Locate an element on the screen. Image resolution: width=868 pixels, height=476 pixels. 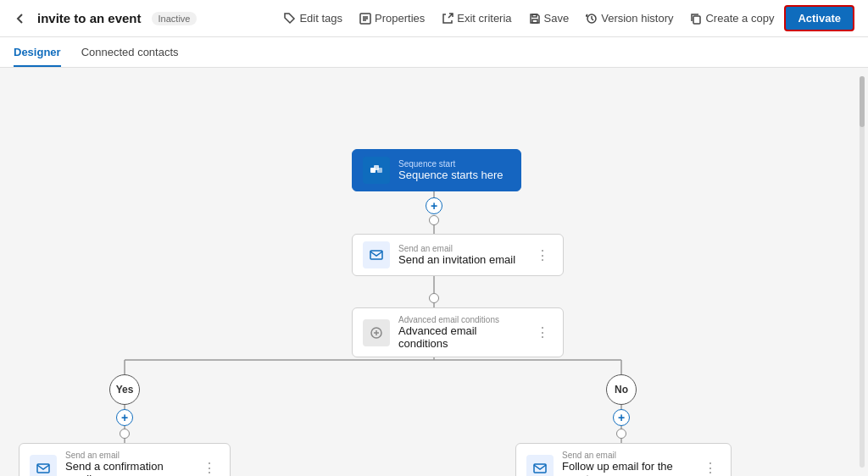
add-no-step-button: + is located at coordinates (621, 418).